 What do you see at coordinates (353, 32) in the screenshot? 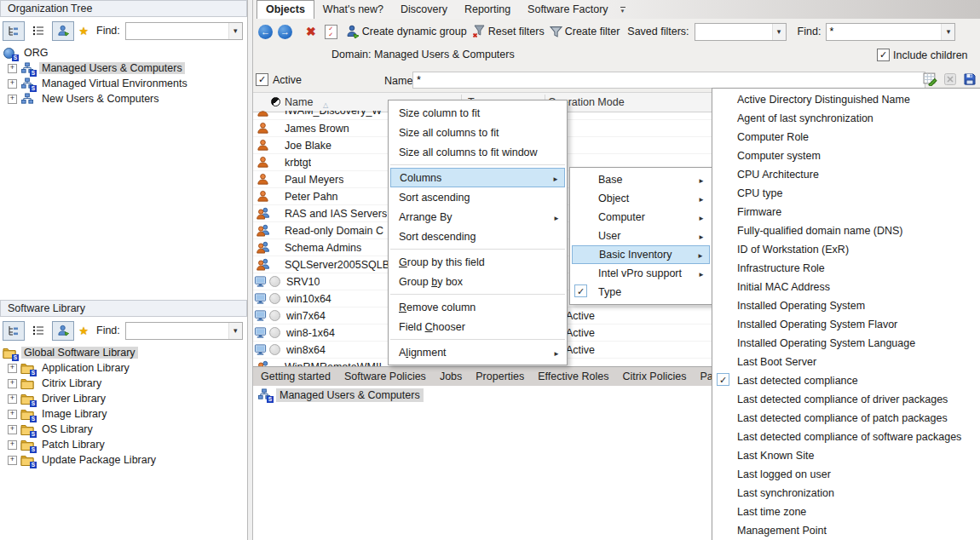
I see `create-dynamic-group-icon` at bounding box center [353, 32].